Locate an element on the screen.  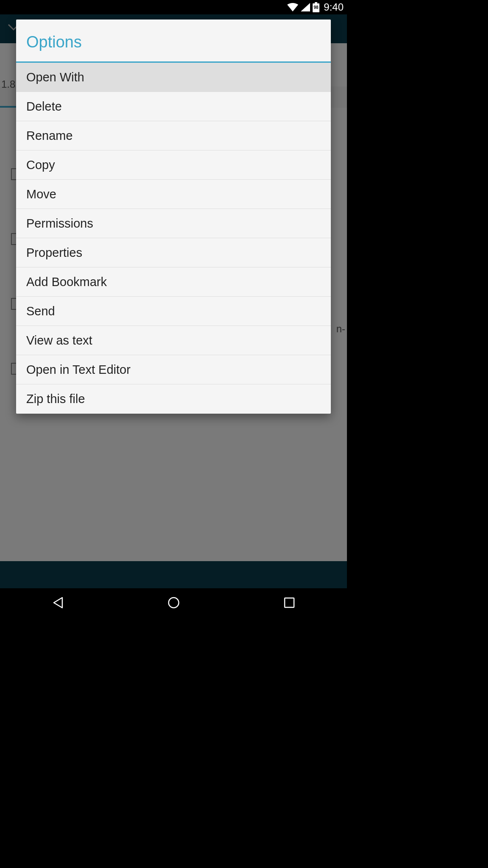
wifi-icon is located at coordinates (293, 7).